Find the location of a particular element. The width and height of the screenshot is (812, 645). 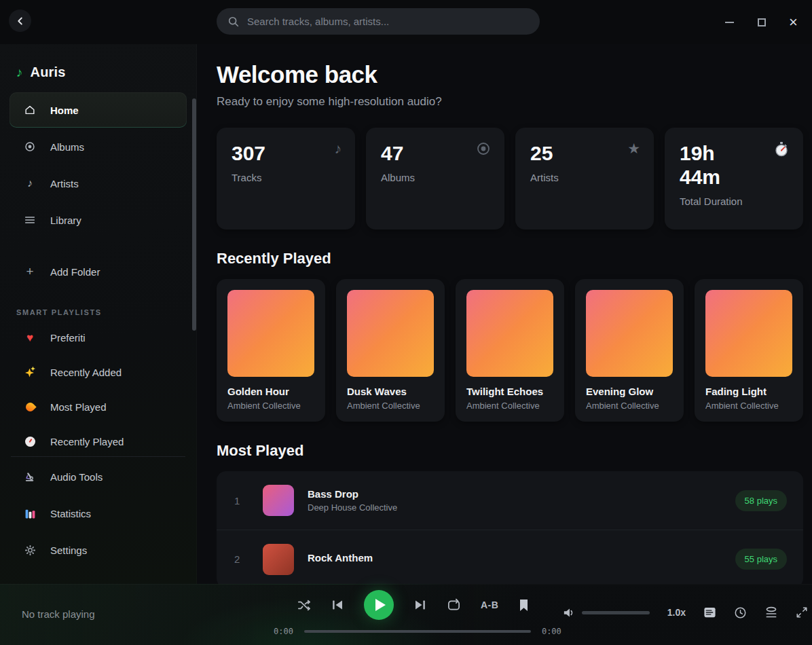

sidebar-item-label: Statistics is located at coordinates (71, 513).